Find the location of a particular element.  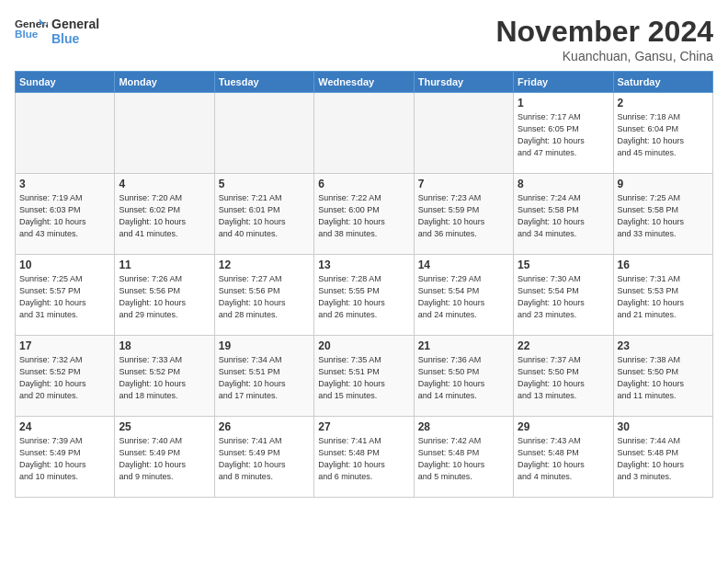

weekday-header-monday: Monday is located at coordinates (165, 83).